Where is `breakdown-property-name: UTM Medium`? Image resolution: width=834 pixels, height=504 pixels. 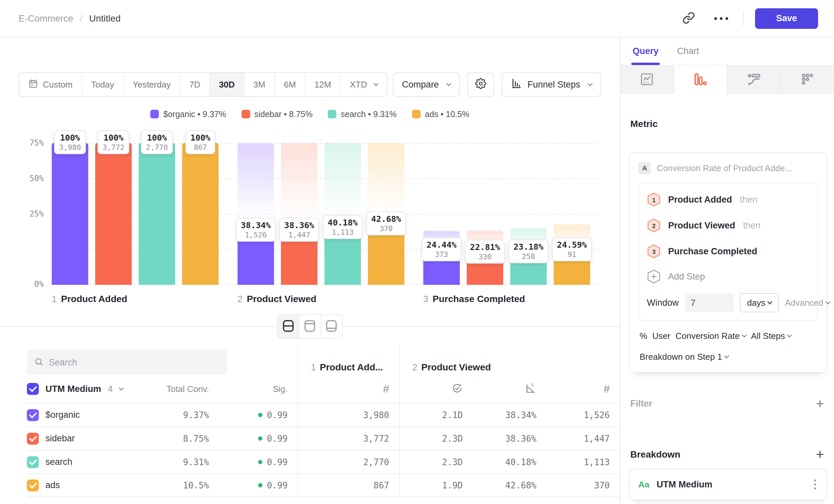
breakdown-property-name: UTM Medium is located at coordinates (731, 484).